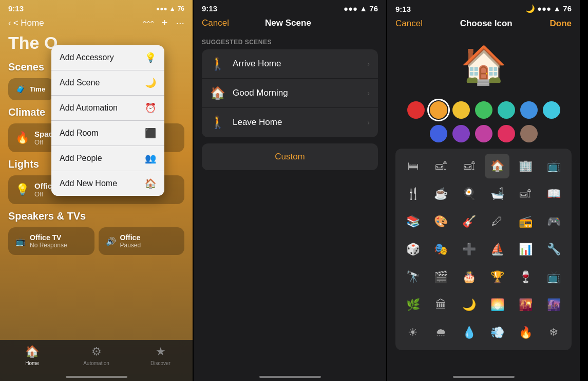  Describe the element at coordinates (525, 222) in the screenshot. I see `grid-icon-radio: 📻` at that location.